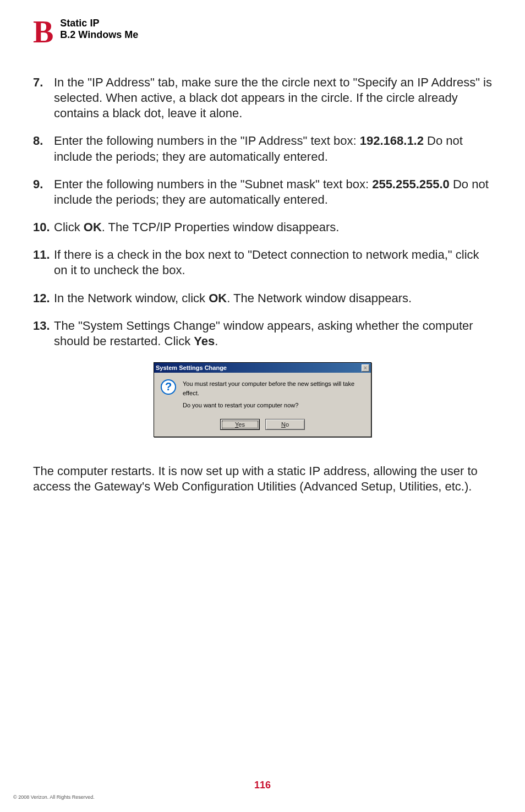 The width and height of the screenshot is (525, 812). Describe the element at coordinates (273, 334) in the screenshot. I see `step-text: The "System Settings Change" window appe…` at that location.